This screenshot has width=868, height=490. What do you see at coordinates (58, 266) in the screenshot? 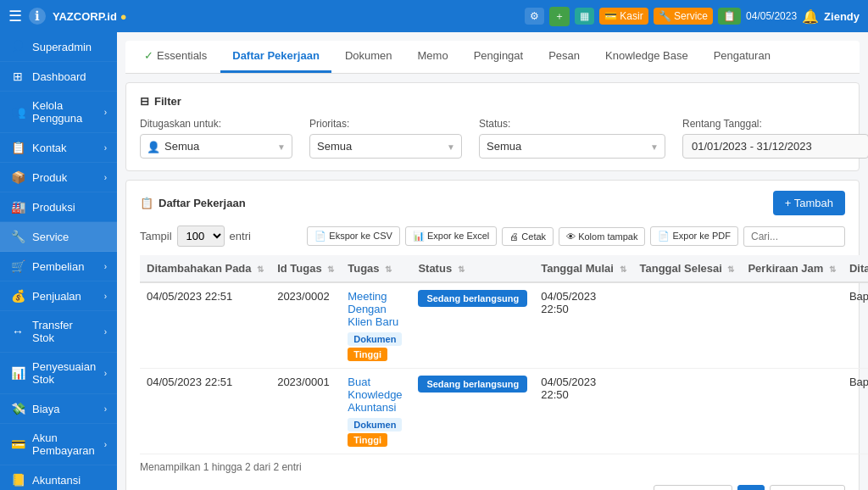
I see `sidebar-item-pembelian: 🛒 Pembelian ›` at bounding box center [58, 266].